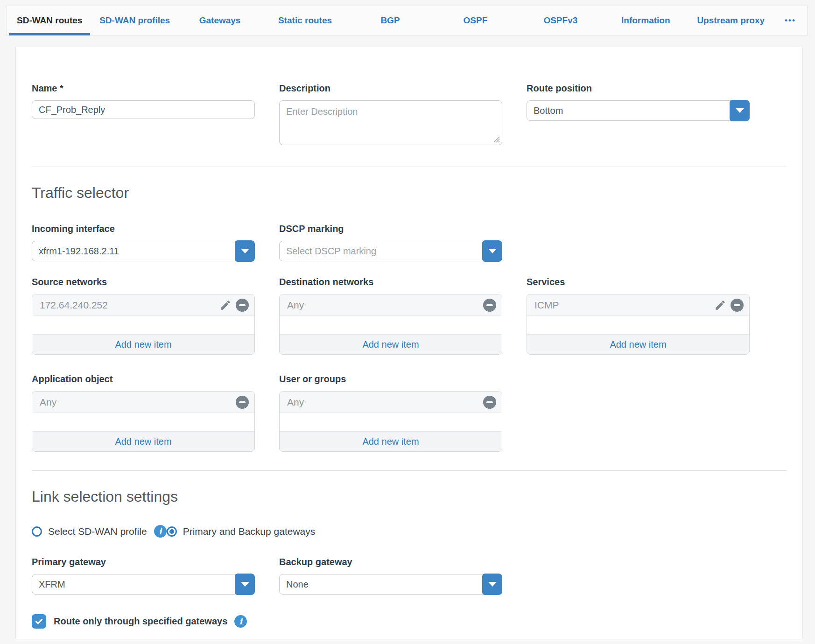 The width and height of the screenshot is (815, 644). What do you see at coordinates (143, 110) in the screenshot?
I see `name-input` at bounding box center [143, 110].